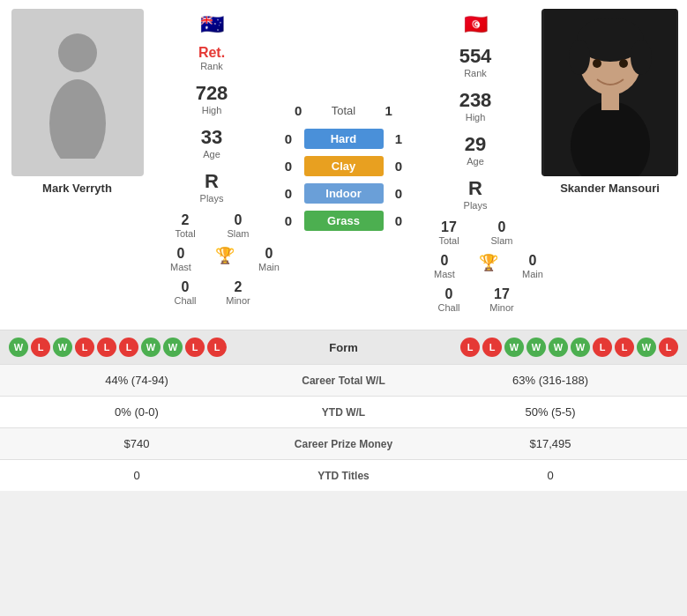 The height and width of the screenshot is (616, 687). Describe the element at coordinates (502, 300) in the screenshot. I see `right-minor-cell: 17 Minor` at that location.